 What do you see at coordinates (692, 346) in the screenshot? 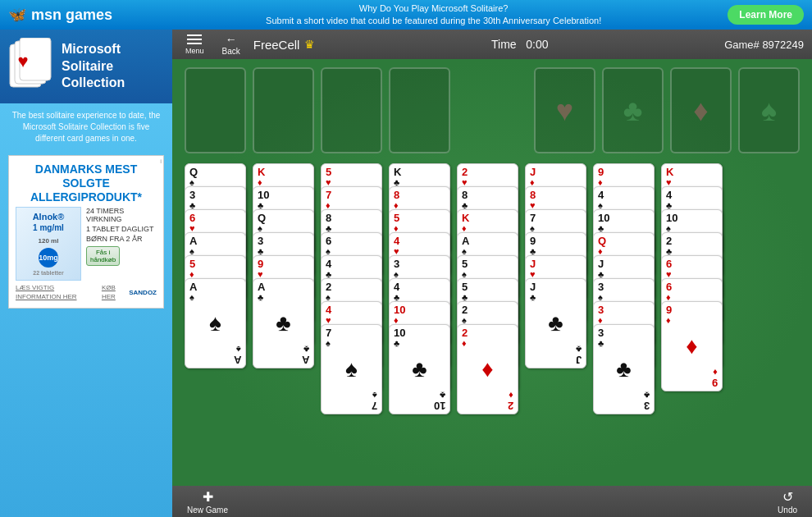
I see `table-row: 9 ♦ ♦ 9 ♦` at bounding box center [692, 346].